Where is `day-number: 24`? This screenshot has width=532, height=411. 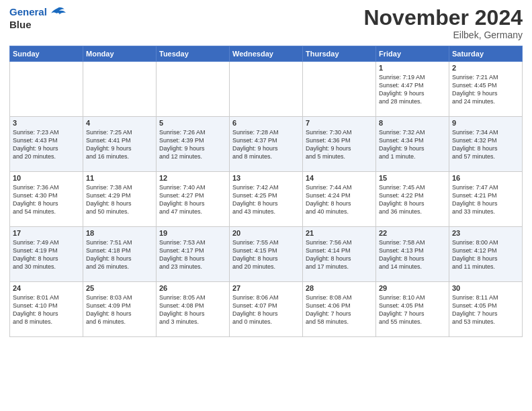
day-number: 24 is located at coordinates (46, 288).